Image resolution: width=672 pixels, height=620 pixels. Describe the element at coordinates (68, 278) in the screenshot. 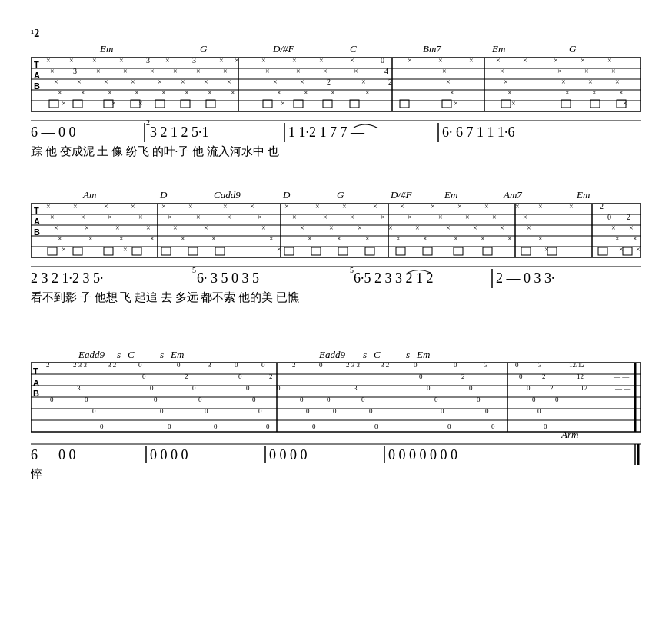

I see `notation2: 2 3 2 1·2 3 5·` at that location.